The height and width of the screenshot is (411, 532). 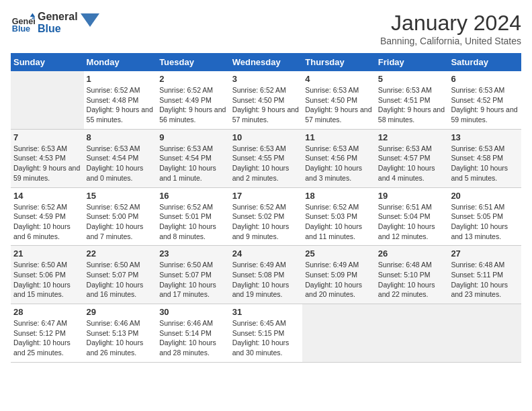 I want to click on day-info: Sunrise: 6:49 AM Sunset: 5:09 PM Dayligh…, so click(x=339, y=279).